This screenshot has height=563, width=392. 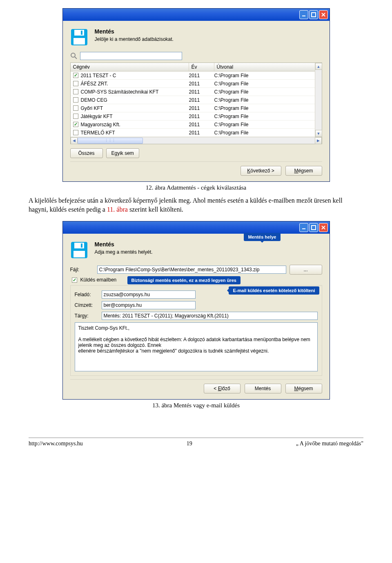 What do you see at coordinates (318, 133) in the screenshot?
I see `scroll-down-icon: ▼` at bounding box center [318, 133].